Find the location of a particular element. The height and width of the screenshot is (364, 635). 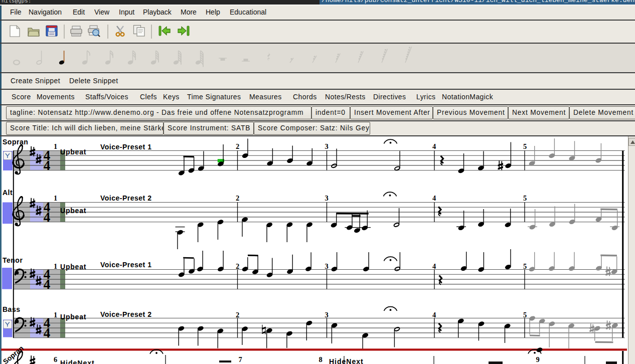

svg-text: 7 is located at coordinates (240, 359).